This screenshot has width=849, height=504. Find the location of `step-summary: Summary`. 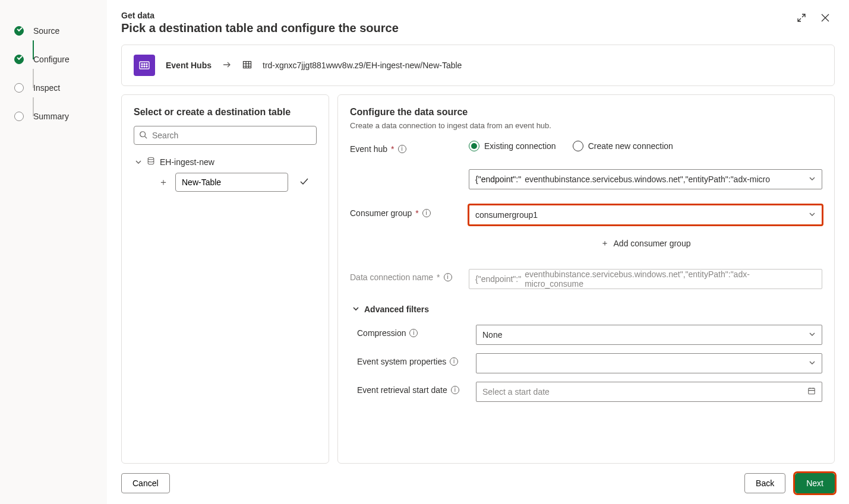

step-summary: Summary is located at coordinates (61, 116).